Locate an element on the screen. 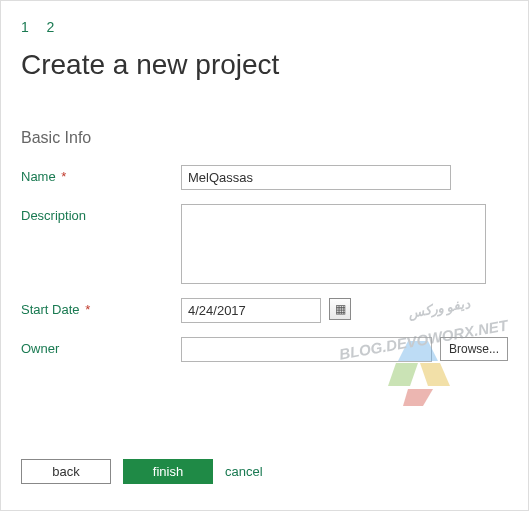 The image size is (529, 511). row-owner: Owner Browse... is located at coordinates (264, 350).